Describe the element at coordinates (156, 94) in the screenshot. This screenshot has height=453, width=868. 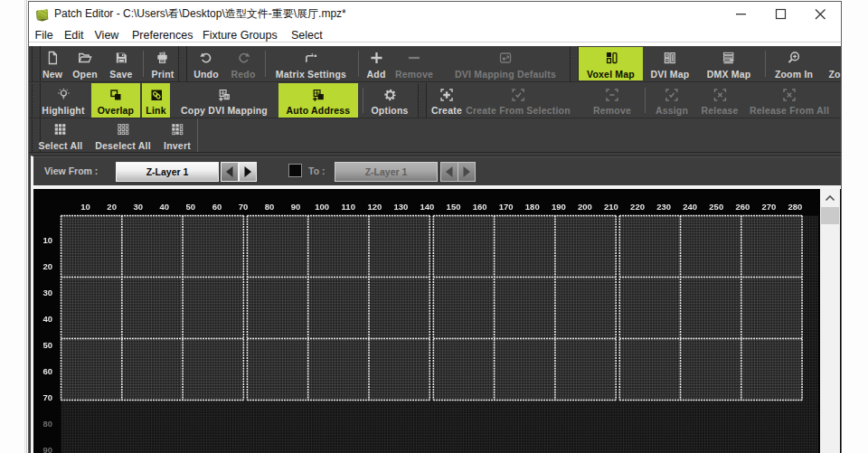
I see `link-icon-wrap` at that location.